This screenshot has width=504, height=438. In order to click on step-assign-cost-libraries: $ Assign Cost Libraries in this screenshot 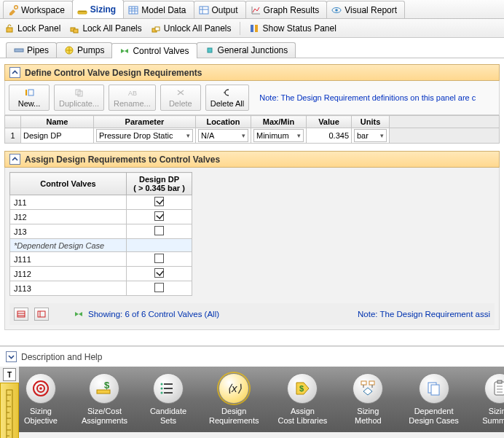, I will do `click(302, 399)`.